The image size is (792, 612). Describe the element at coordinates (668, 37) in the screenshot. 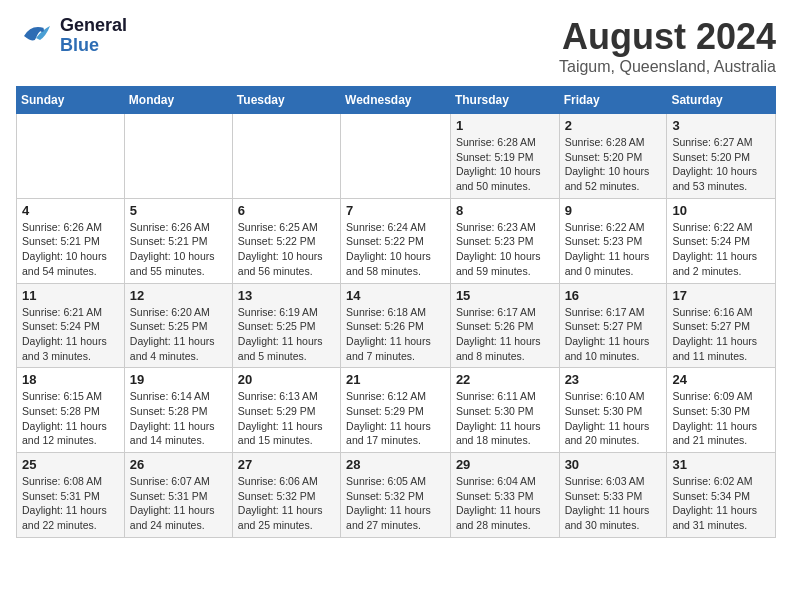

I see `month-year-title: August 2024` at that location.